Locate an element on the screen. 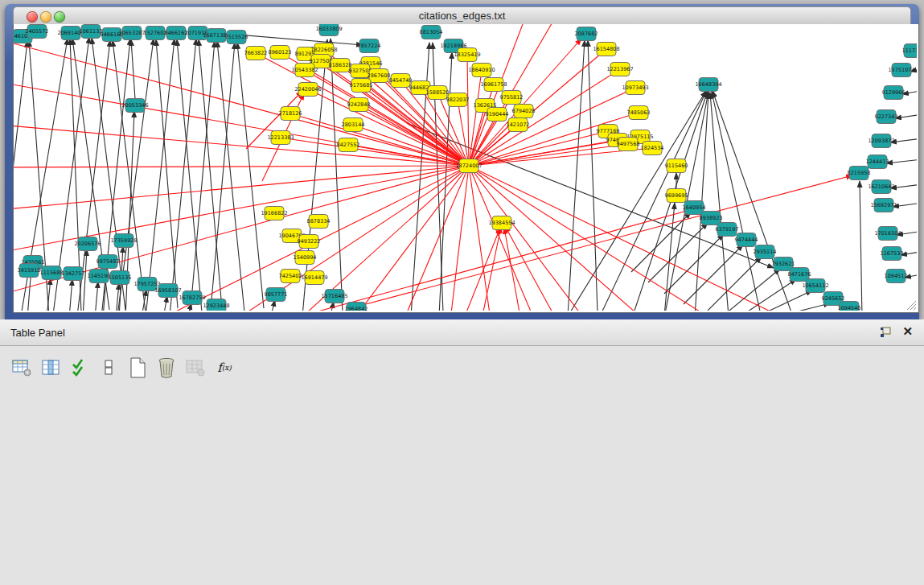  graph-node: 16782759 is located at coordinates (191, 298).